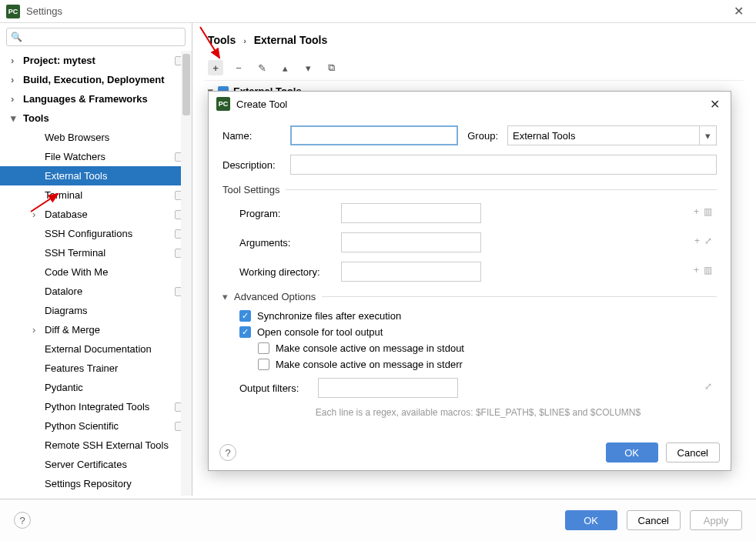 Image resolution: width=756 pixels, height=541 pixels. Describe the element at coordinates (239, 68) in the screenshot. I see `remove-tool-button: −` at that location.